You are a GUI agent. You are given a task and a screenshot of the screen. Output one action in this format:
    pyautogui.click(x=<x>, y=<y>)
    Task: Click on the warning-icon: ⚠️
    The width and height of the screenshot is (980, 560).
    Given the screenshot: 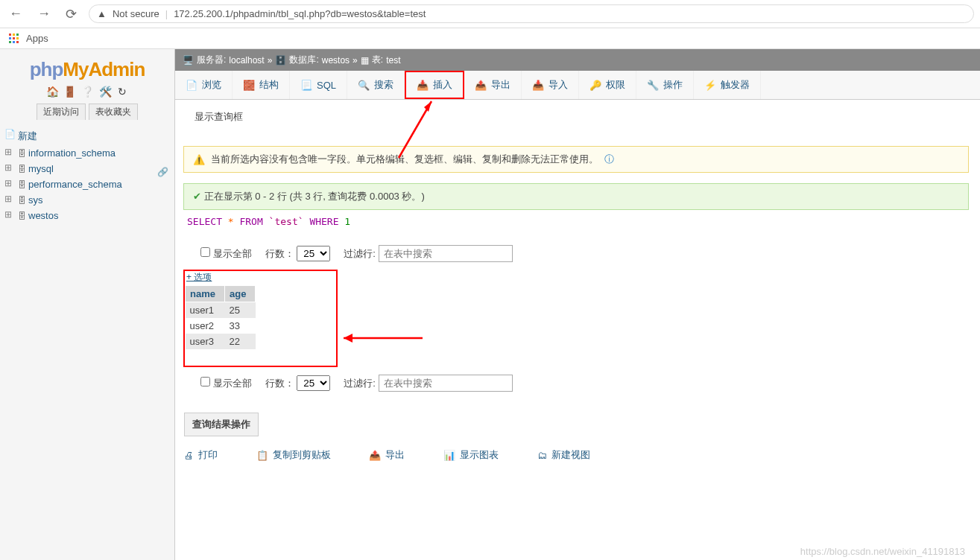 What is the action you would take?
    pyautogui.click(x=199, y=159)
    